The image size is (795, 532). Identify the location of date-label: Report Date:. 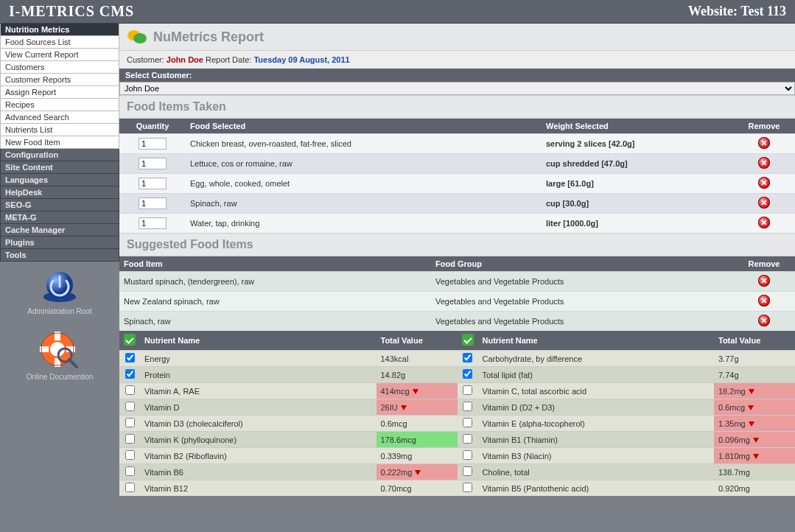
(228, 60).